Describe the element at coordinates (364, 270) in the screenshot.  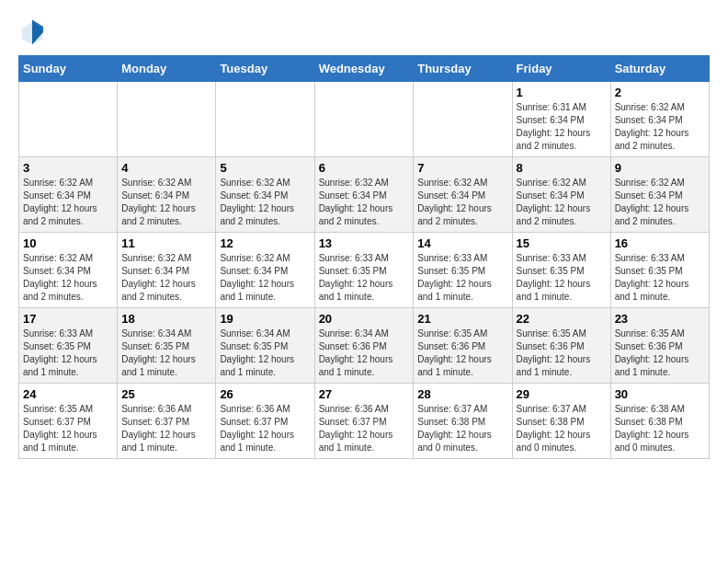
I see `calendar-day-cell: 13Sunrise: 6:33 AM Sunset: 6:35 PM Dayli…` at that location.